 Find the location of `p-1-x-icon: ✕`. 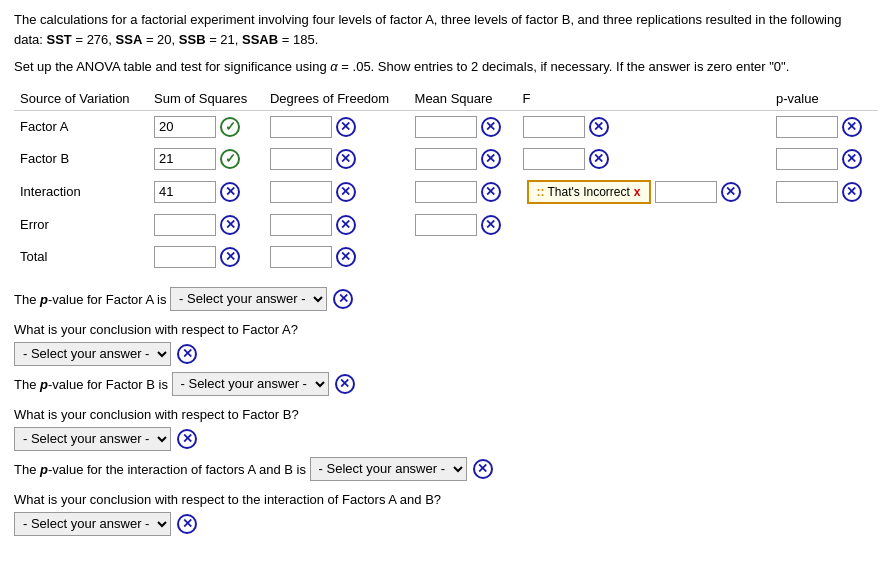

p-1-x-icon: ✕ is located at coordinates (852, 159).